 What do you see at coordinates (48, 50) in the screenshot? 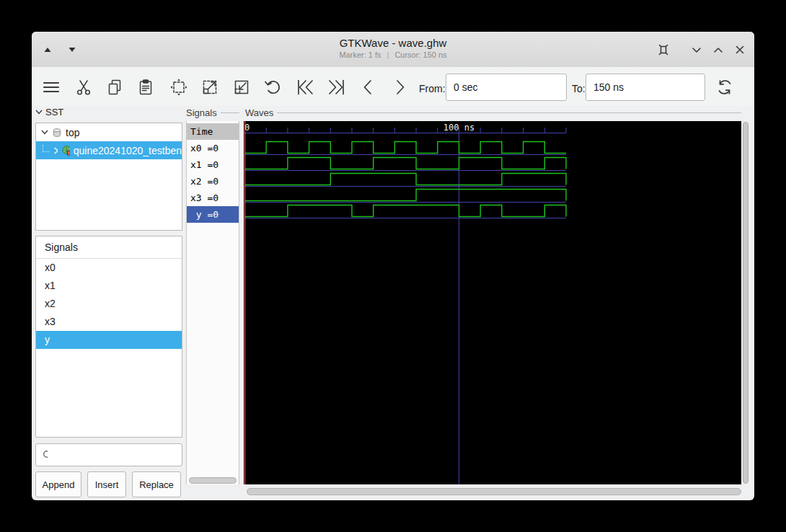
I see `triangle-up-icon` at bounding box center [48, 50].